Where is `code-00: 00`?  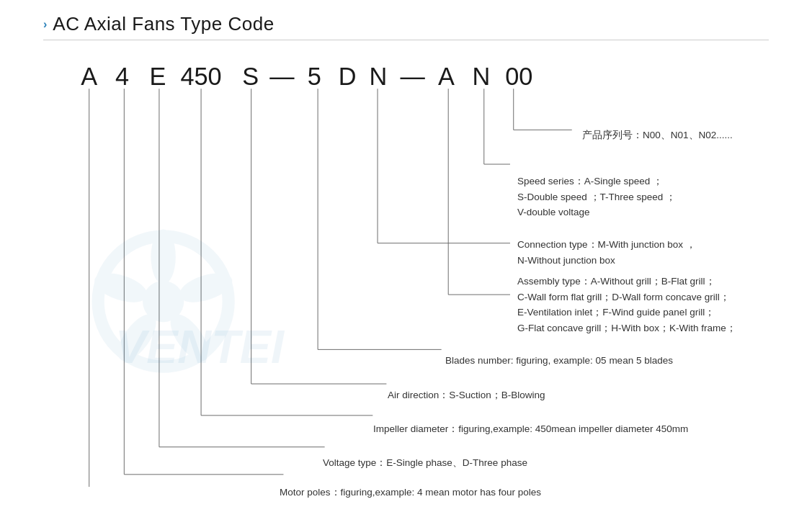 code-00: 00 is located at coordinates (519, 76).